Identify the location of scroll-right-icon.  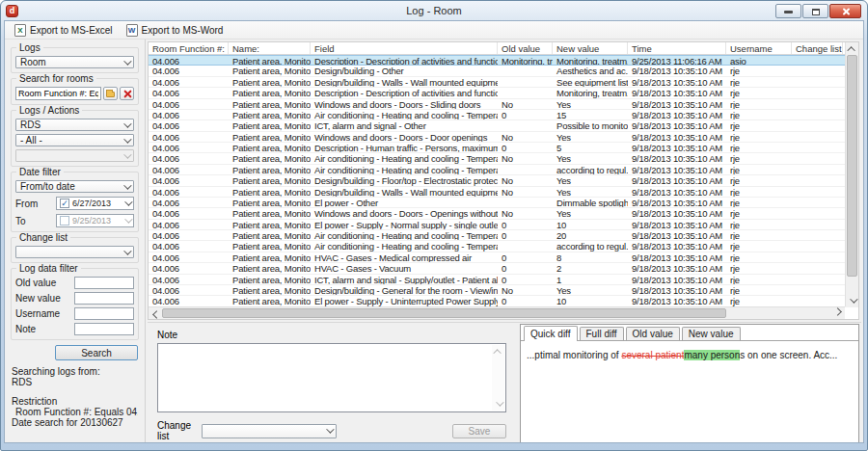
(837, 311).